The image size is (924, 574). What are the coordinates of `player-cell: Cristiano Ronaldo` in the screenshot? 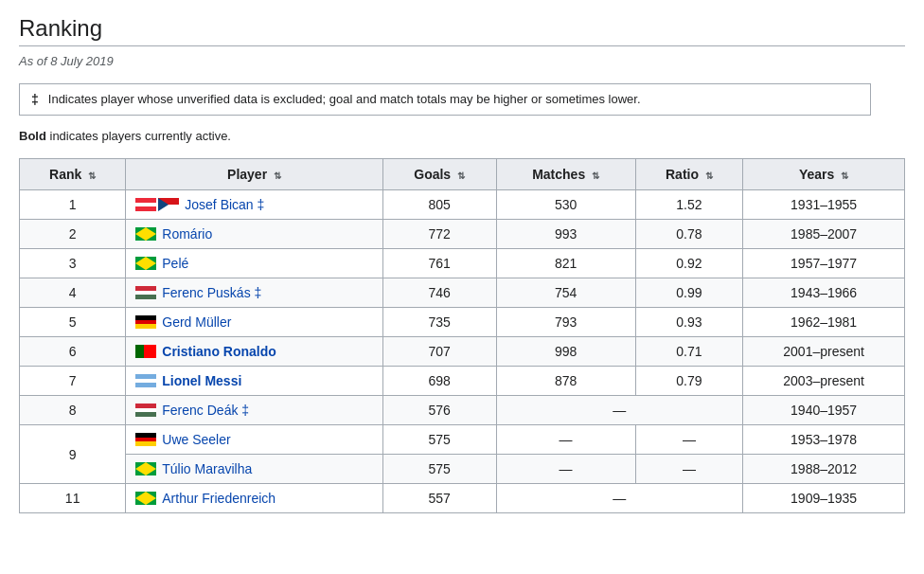 It's located at (255, 352).